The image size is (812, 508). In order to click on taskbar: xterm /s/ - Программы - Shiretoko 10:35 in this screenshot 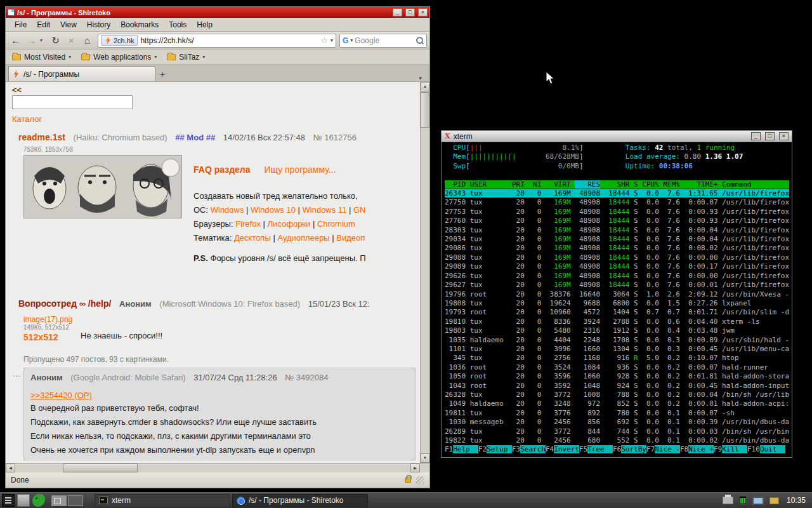, I will do `click(406, 500)`.